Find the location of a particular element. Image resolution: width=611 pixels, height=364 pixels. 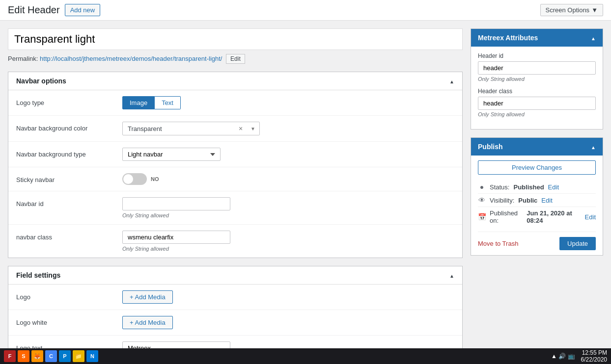

permalink-row: Permalink: http://localhost/jthemes/metr… is located at coordinates (235, 59).